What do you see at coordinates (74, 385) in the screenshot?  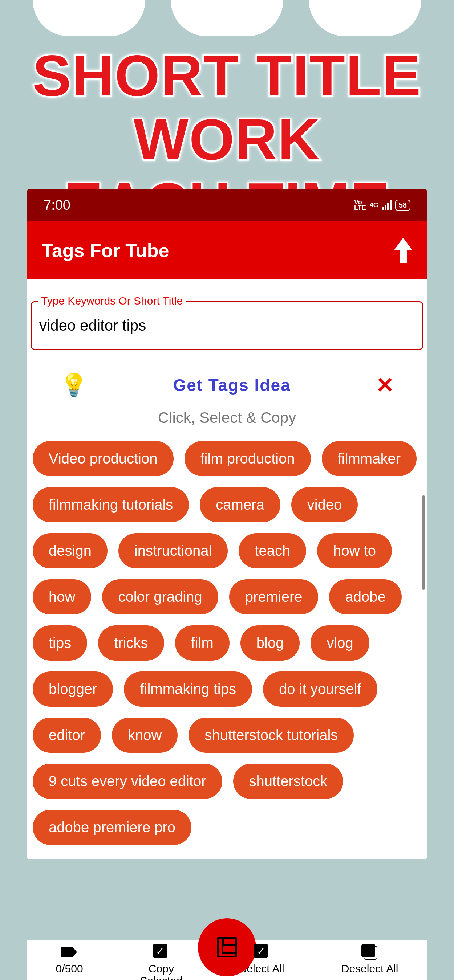 I see `lightbulb-icon: 💡` at bounding box center [74, 385].